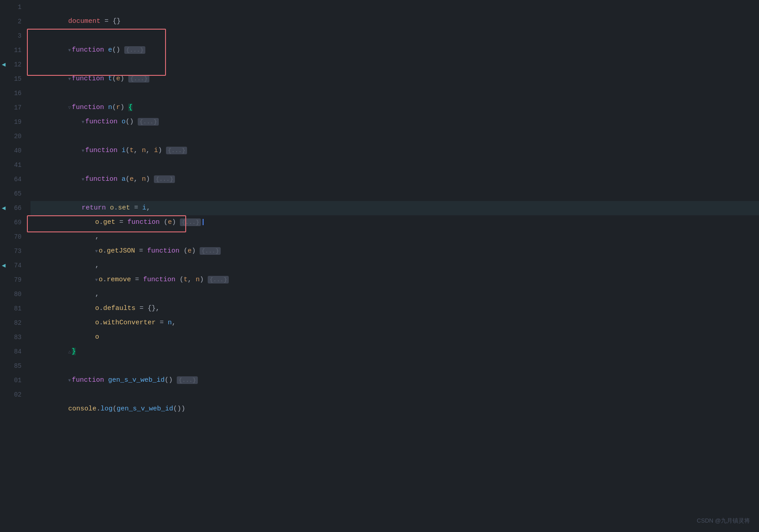 The width and height of the screenshot is (759, 532). What do you see at coordinates (13, 50) in the screenshot?
I see `gutter-row-11: 11` at bounding box center [13, 50].